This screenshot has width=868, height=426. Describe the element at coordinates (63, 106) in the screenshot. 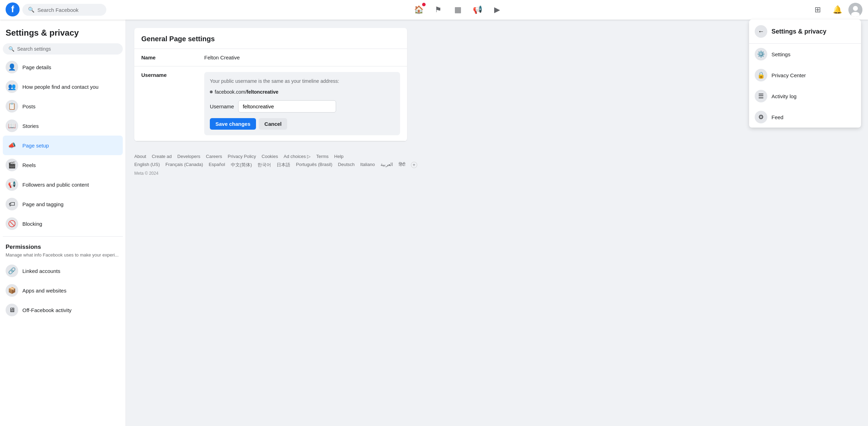

I see `sidebar-item-posts: 📋 Posts` at that location.